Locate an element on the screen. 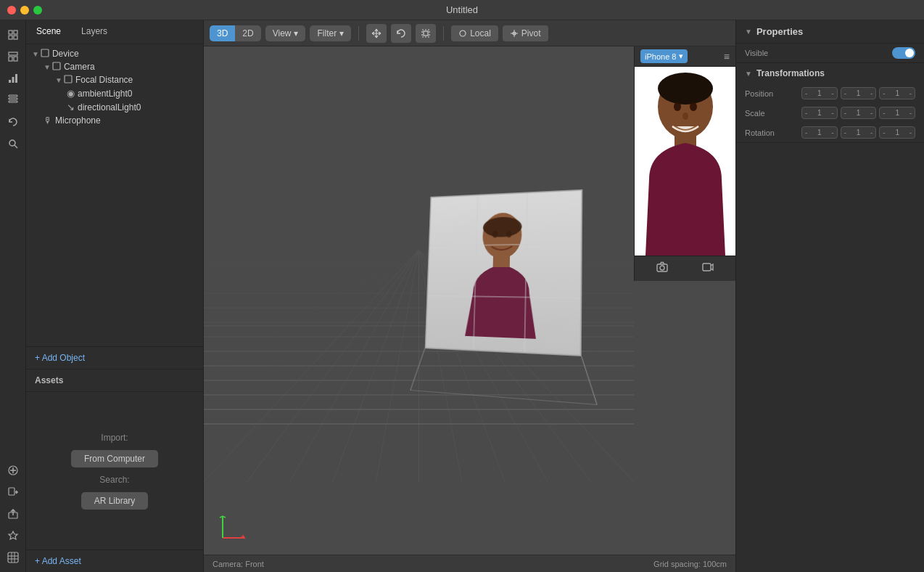  add-panel-icon is located at coordinates (13, 470).